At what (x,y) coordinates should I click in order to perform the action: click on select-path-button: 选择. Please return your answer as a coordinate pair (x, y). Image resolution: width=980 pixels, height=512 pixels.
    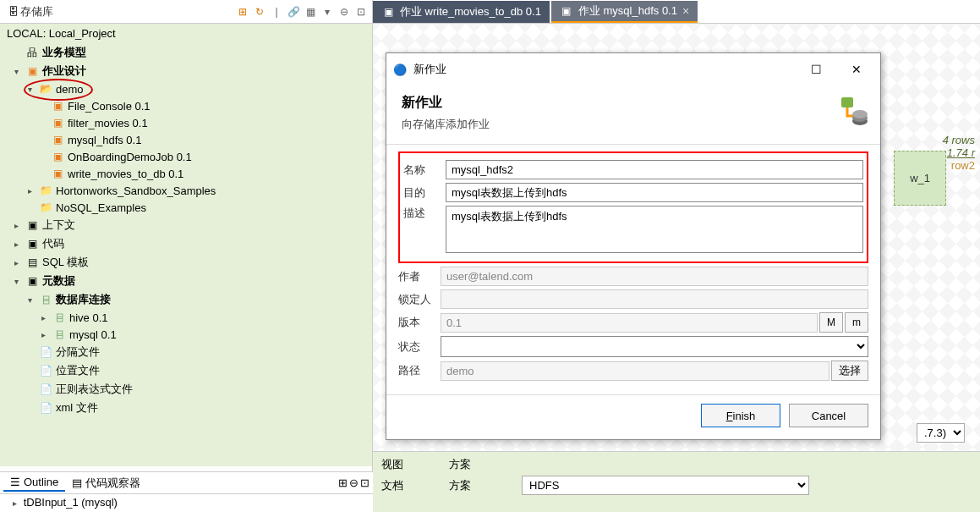
    Looking at the image, I should click on (850, 371).